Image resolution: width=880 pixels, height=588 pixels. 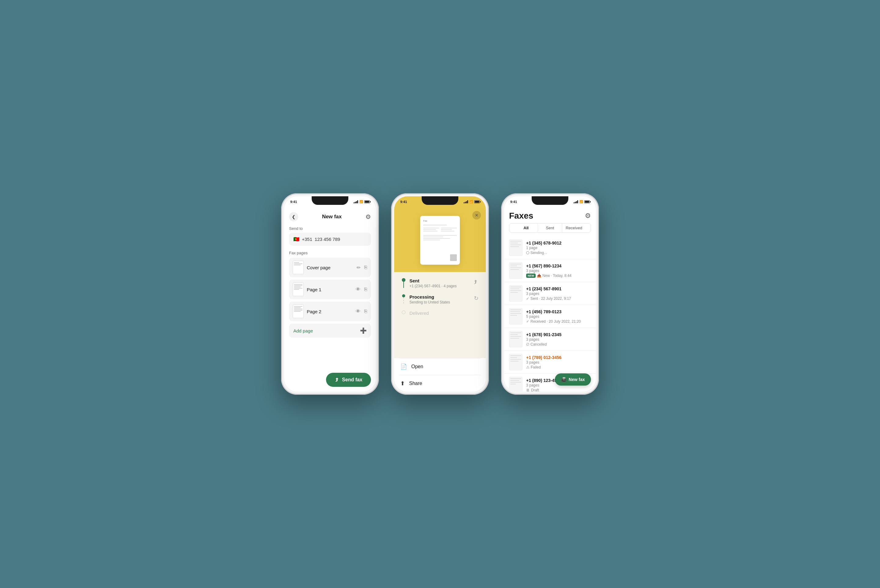 I want to click on bottom-sheet: 📄 Open ⬆ Share, so click(x=440, y=375).